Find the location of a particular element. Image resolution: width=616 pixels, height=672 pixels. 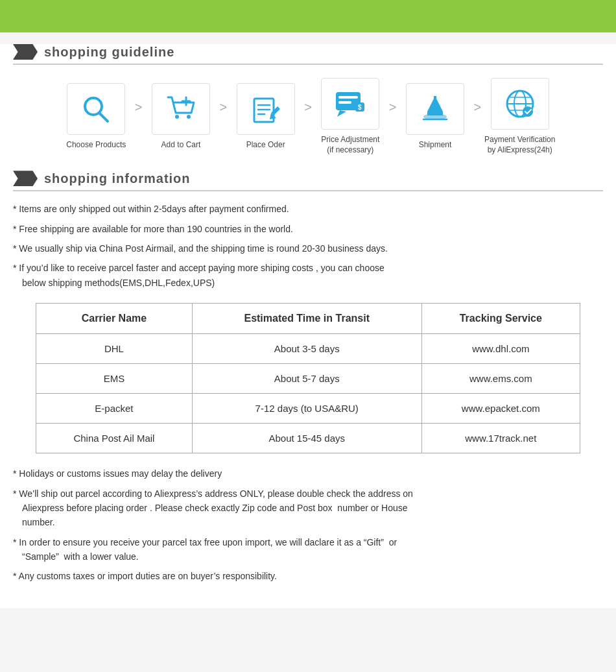

info-note-3: * We usually ship via China Post Airmail… is located at coordinates (308, 248).